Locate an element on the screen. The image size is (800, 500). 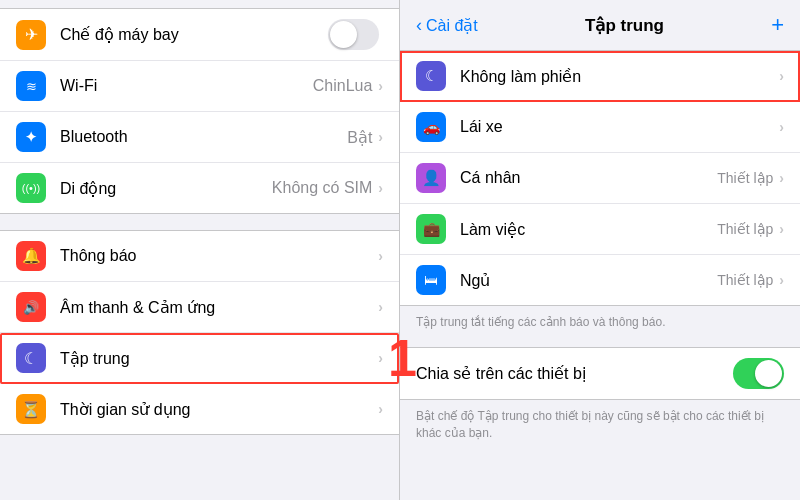
airplane-label: Chế độ máy bay is located at coordinates (194, 34).